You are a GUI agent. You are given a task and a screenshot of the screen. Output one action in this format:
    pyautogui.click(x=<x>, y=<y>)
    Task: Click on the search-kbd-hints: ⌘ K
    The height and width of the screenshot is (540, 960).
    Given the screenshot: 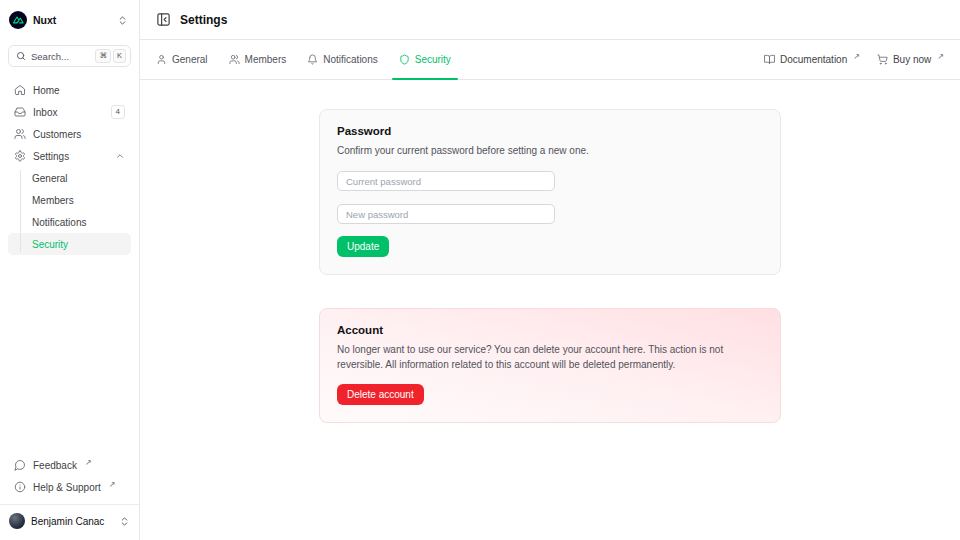 What is the action you would take?
    pyautogui.click(x=110, y=56)
    